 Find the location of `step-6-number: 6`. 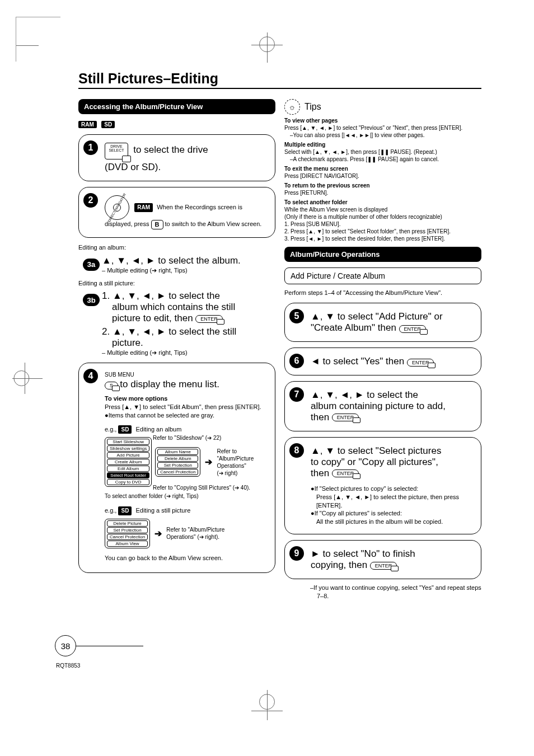

step-6-number: 6 is located at coordinates (297, 361).